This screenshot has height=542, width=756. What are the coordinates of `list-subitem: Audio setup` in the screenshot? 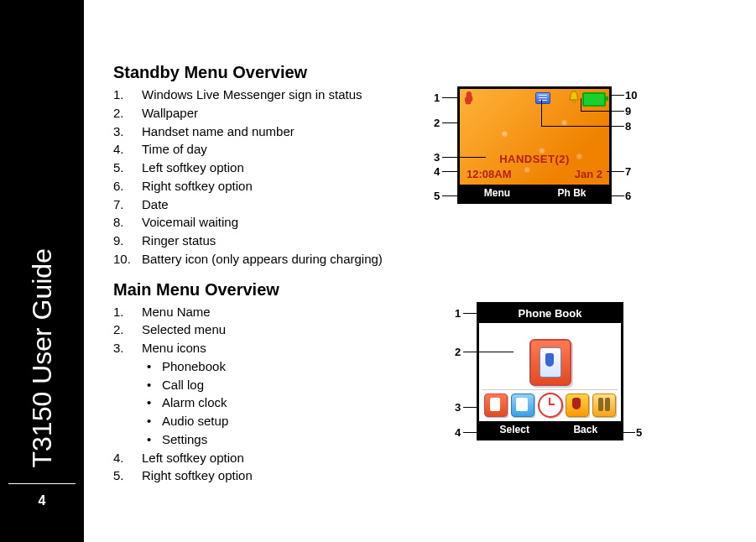 It's located at (443, 421).